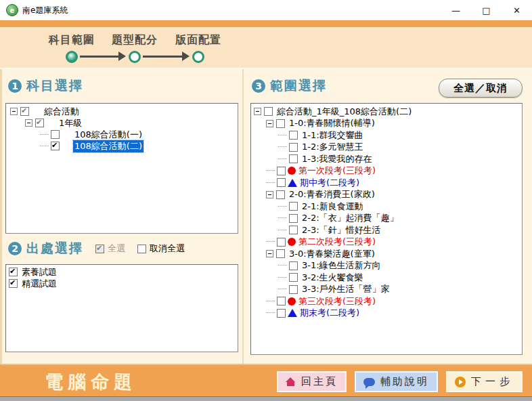 The height and width of the screenshot is (401, 532). I want to click on select-toggle-button: 全選／取消, so click(481, 88).